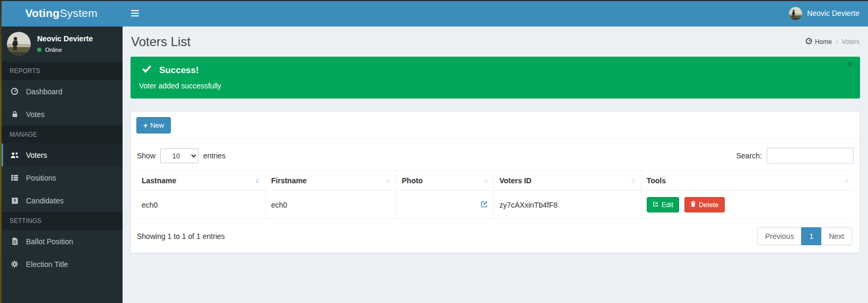 Image resolution: width=868 pixels, height=303 pixels. What do you see at coordinates (62, 13) in the screenshot?
I see `brand-logo: VotingSystem` at bounding box center [62, 13].